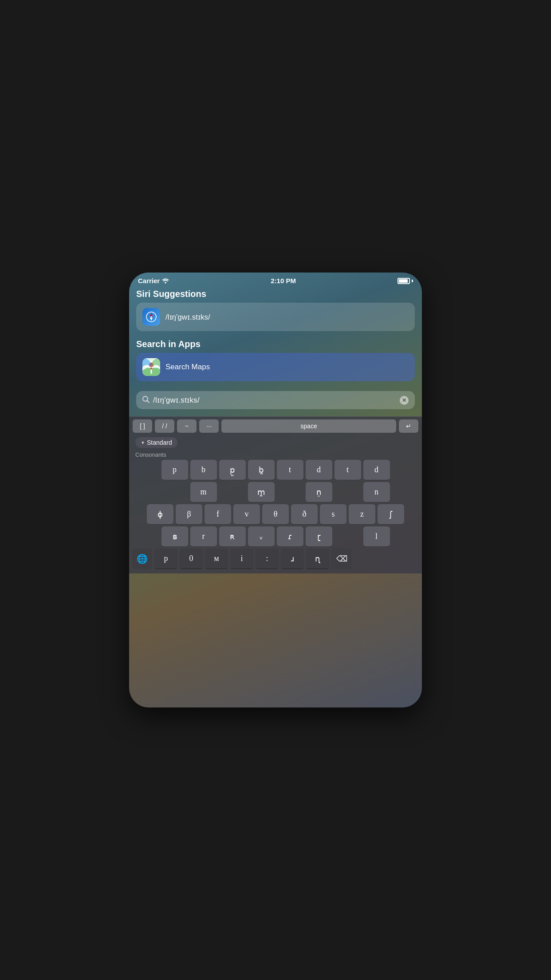  What do you see at coordinates (189, 514) in the screenshot?
I see `key-beta: β` at bounding box center [189, 514].